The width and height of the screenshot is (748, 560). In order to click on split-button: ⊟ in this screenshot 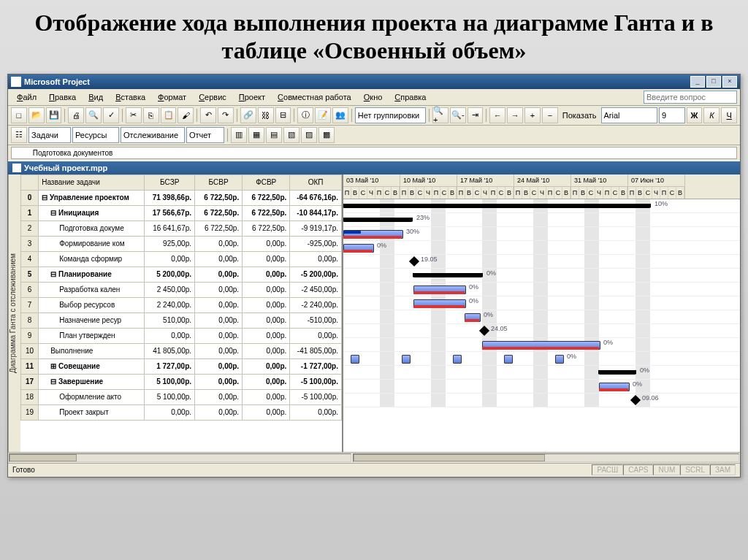, I will do `click(283, 115)`.